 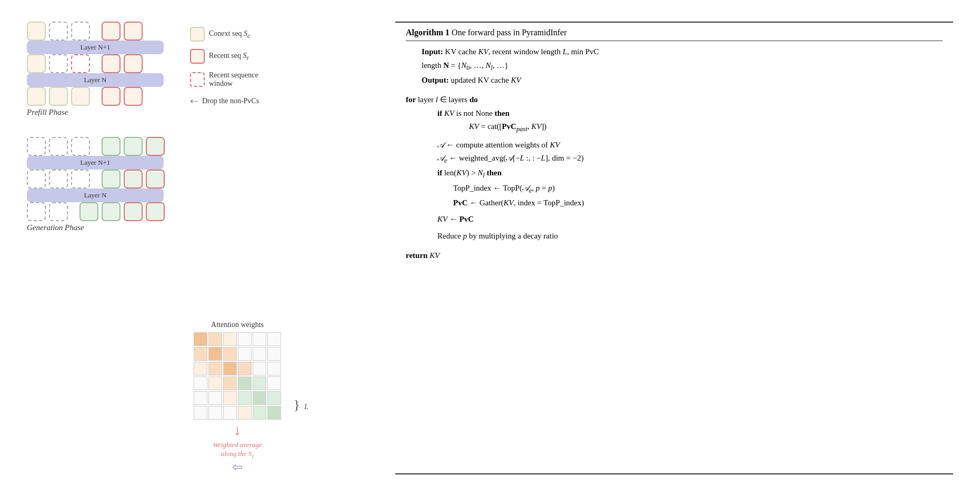 I want to click on algo-reduce-line: Reduce p by multiplying a decay ratio, so click(x=674, y=236).